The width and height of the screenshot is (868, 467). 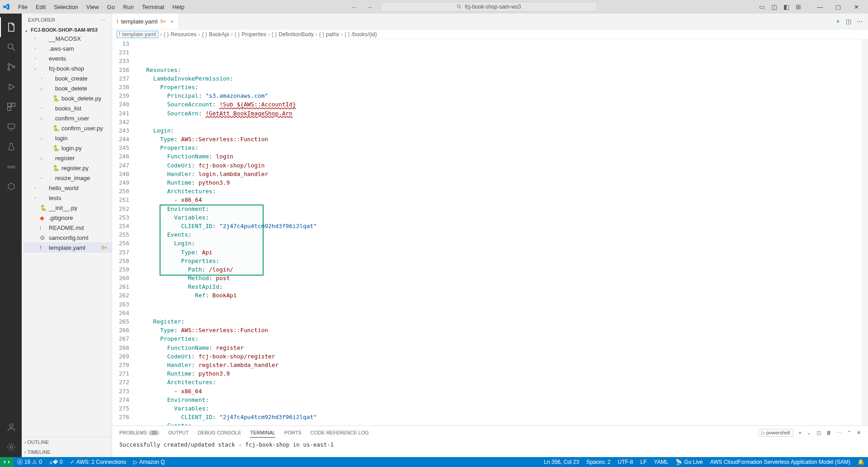 I want to click on status-aws: ✓ AWS: 2 Connections, so click(x=98, y=462).